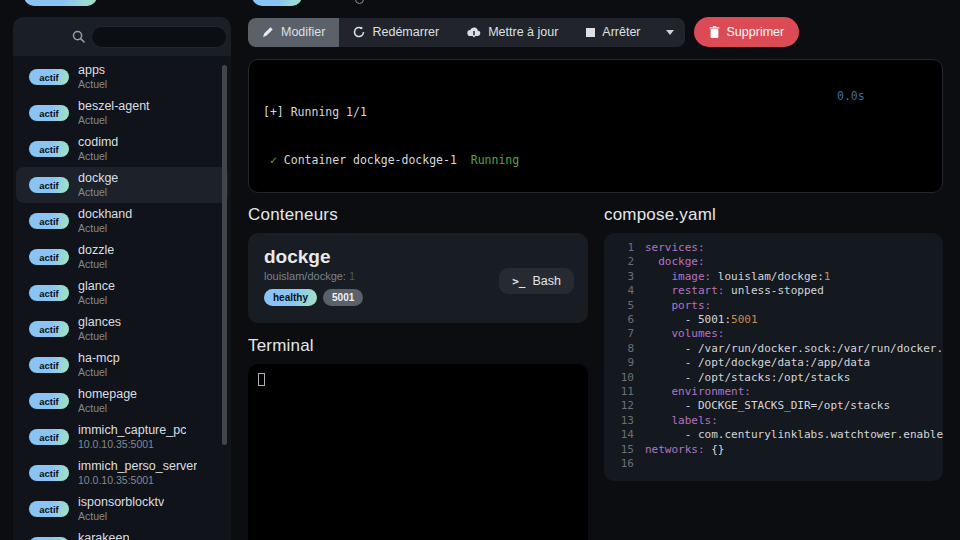 The image size is (960, 540). What do you see at coordinates (670, 32) in the screenshot?
I see `stop-dropdown-button` at bounding box center [670, 32].